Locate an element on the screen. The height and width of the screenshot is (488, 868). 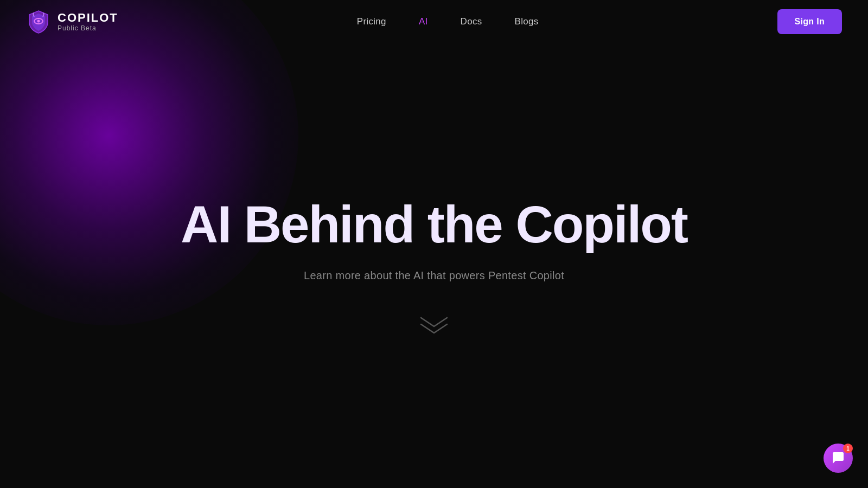
nav-link-pricing: Pricing is located at coordinates (372, 22).